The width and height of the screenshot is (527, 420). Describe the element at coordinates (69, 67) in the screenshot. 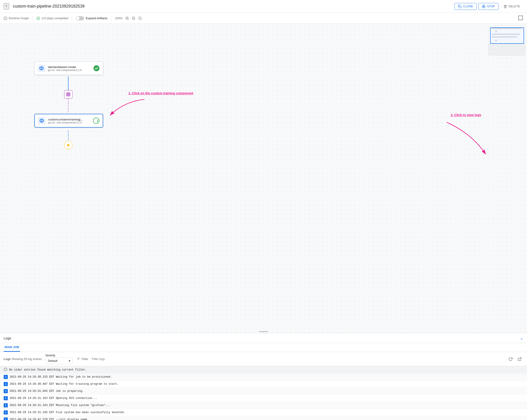

I see `node1-name: tabulardataset-create` at that location.